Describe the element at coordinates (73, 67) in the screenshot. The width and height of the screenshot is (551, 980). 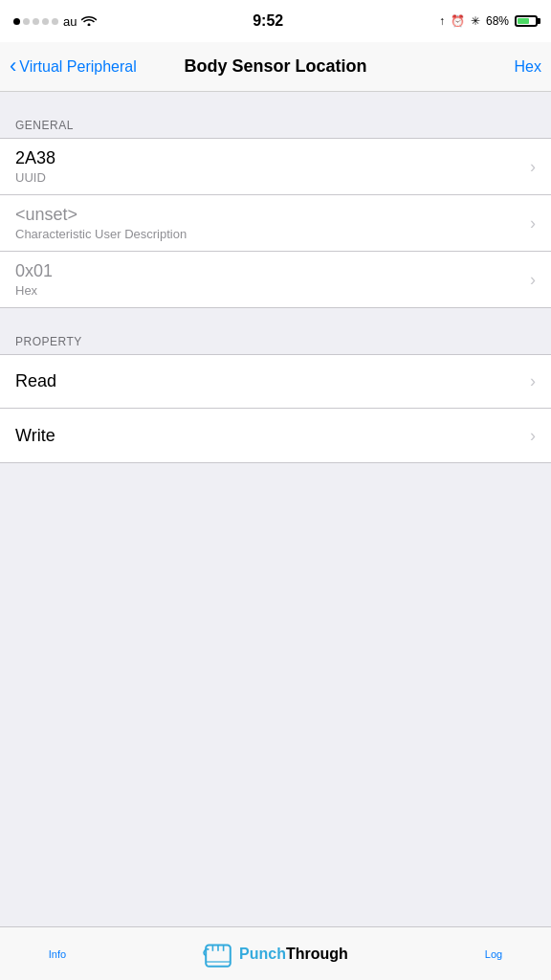
I see `back-button: ‹ Virtual Peripheral` at that location.